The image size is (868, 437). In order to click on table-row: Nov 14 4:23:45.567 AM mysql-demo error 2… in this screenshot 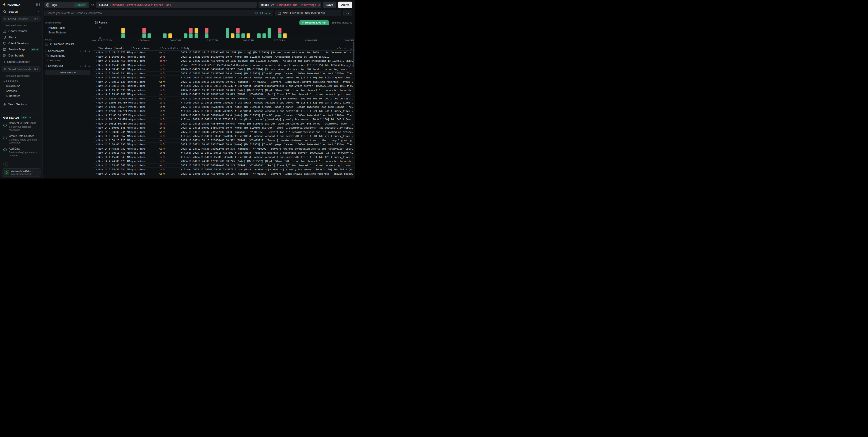, I will do `click(224, 166)`.